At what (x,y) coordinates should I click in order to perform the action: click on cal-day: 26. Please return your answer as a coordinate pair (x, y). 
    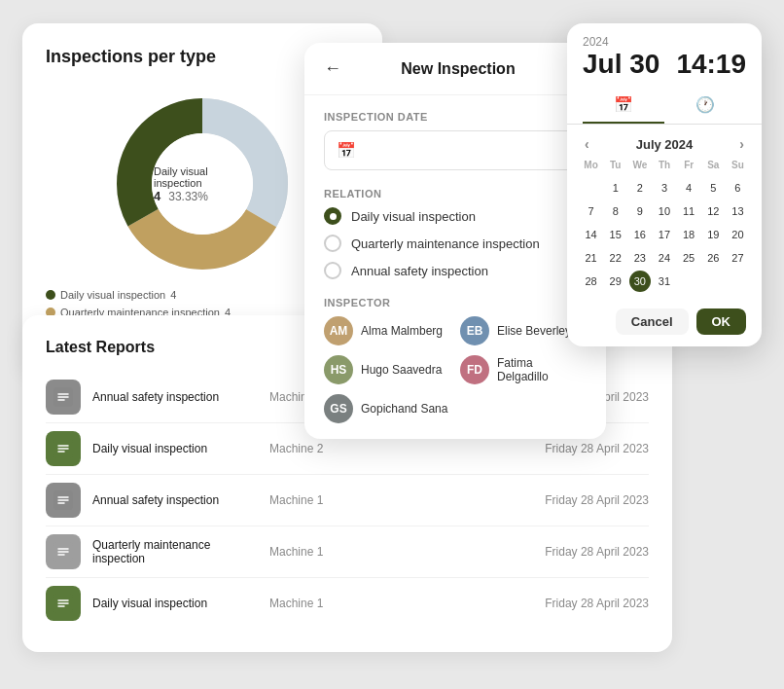
    Looking at the image, I should click on (713, 258).